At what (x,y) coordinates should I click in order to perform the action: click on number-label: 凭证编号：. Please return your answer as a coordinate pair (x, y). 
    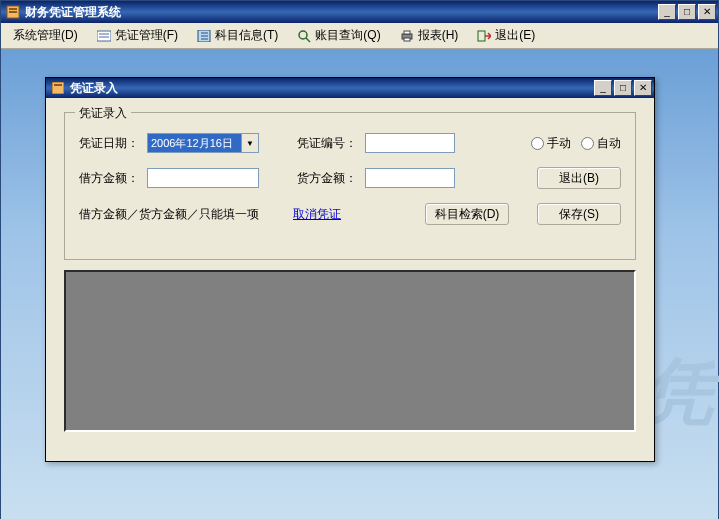
    Looking at the image, I should click on (327, 144).